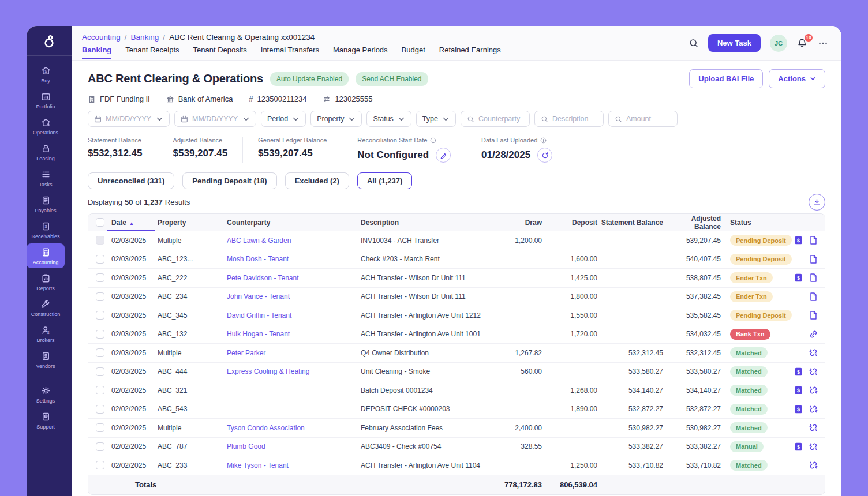  Describe the element at coordinates (797, 78) in the screenshot. I see `actions-button: Actions` at that location.